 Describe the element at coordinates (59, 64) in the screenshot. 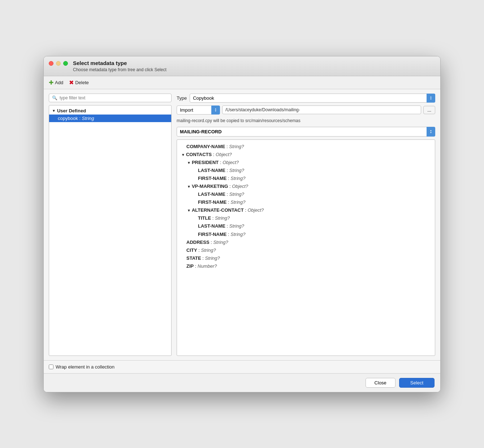

I see `minimize-traffic-light` at that location.